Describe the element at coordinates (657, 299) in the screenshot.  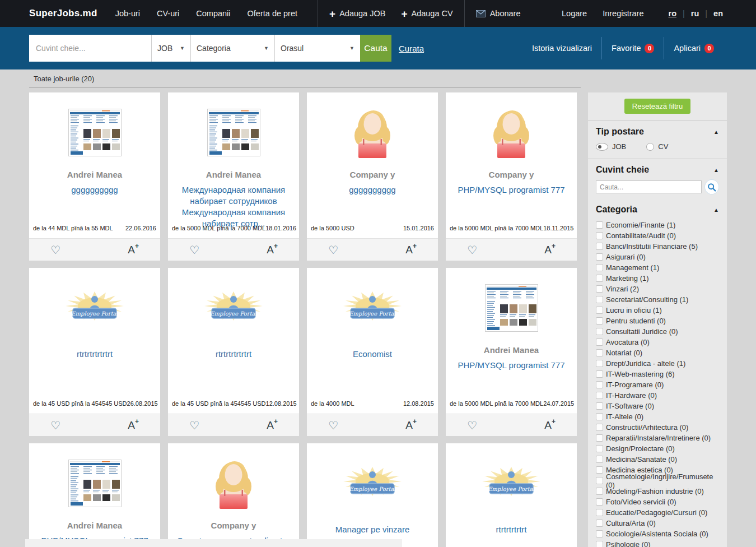
I see `category-checkbox-item: Secretariat/Consulting (1)` at that location.